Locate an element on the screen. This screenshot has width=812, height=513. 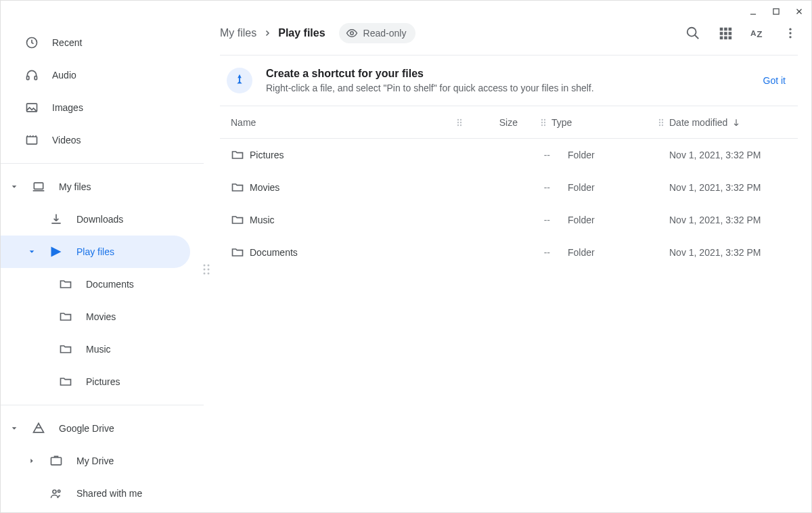
banner-gotit-button: Got it is located at coordinates (777, 81).